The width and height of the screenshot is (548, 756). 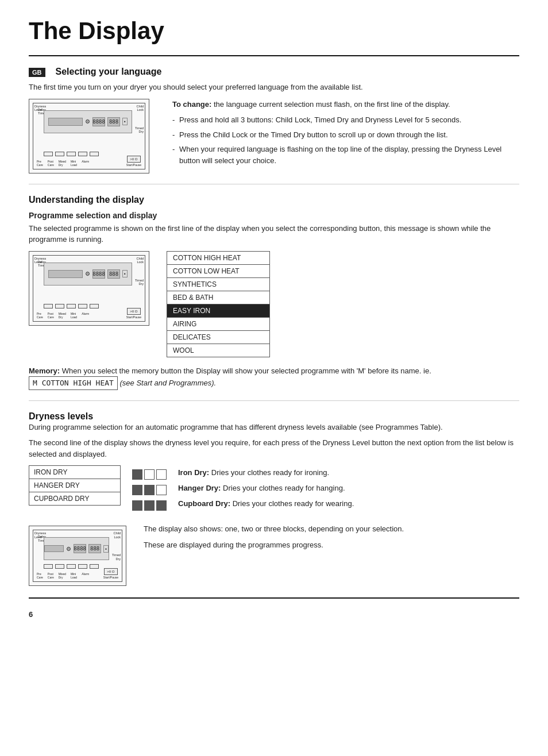 What do you see at coordinates (85, 163) in the screenshot?
I see `prog-alarm: Alarm` at bounding box center [85, 163].